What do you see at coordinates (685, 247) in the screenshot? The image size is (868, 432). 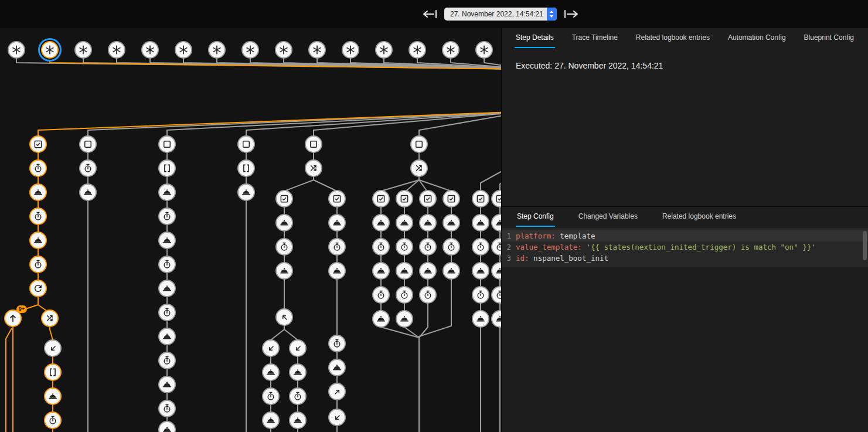 I see `yaml-editor: 1platform: template2value_template: '{{ …` at bounding box center [685, 247].